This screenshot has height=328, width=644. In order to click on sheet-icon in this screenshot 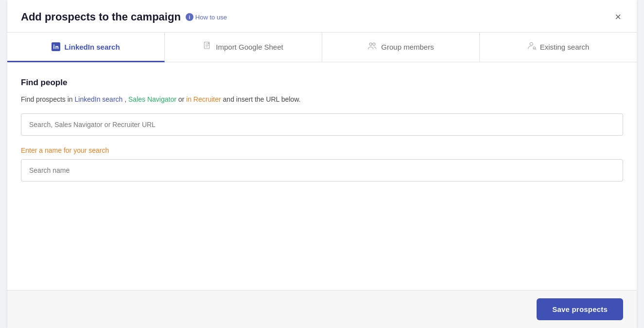, I will do `click(208, 47)`.